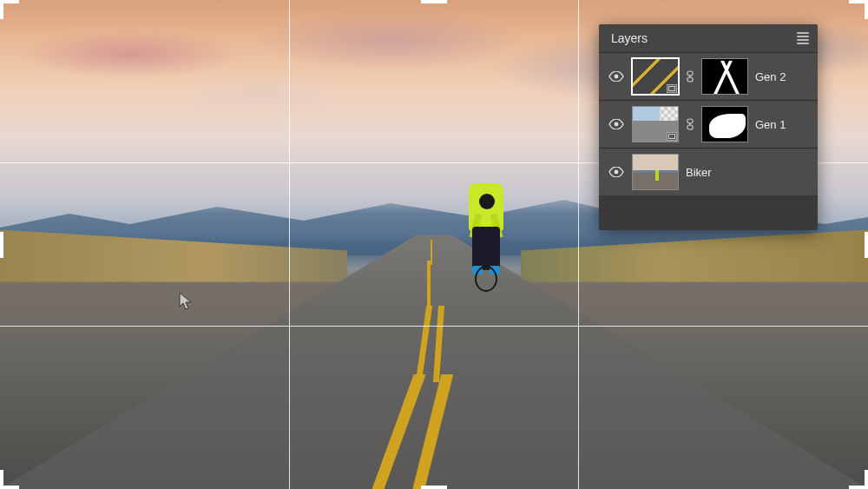 The height and width of the screenshot is (489, 868). I want to click on crop-handle-top, so click(434, 2).